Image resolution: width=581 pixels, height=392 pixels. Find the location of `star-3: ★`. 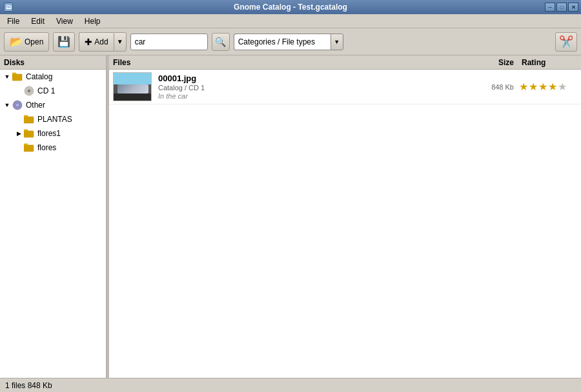

star-3: ★ is located at coordinates (543, 86).